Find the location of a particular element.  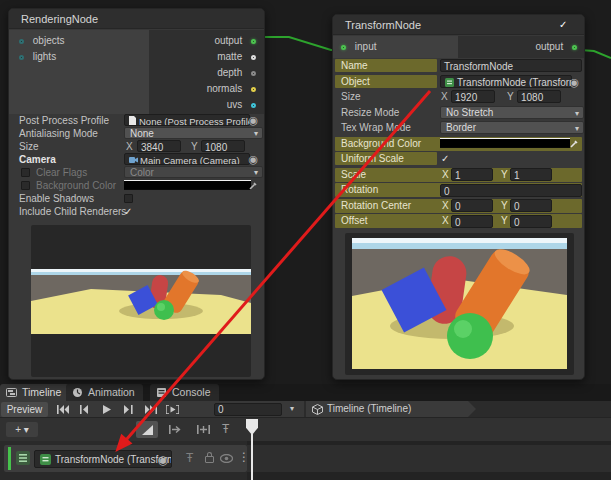

port-matte-label: matte is located at coordinates (230, 56).